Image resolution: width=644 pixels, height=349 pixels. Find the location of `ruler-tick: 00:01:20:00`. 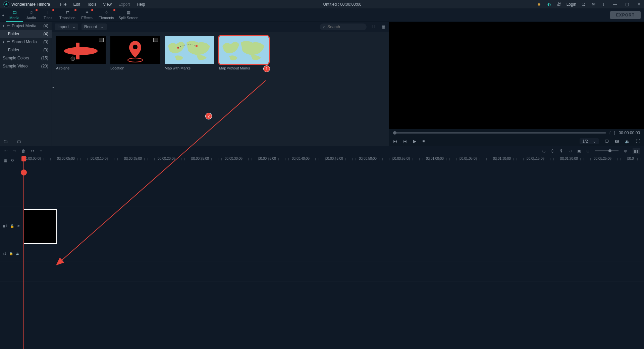

ruler-tick: 00:01:20:00 is located at coordinates (577, 158).